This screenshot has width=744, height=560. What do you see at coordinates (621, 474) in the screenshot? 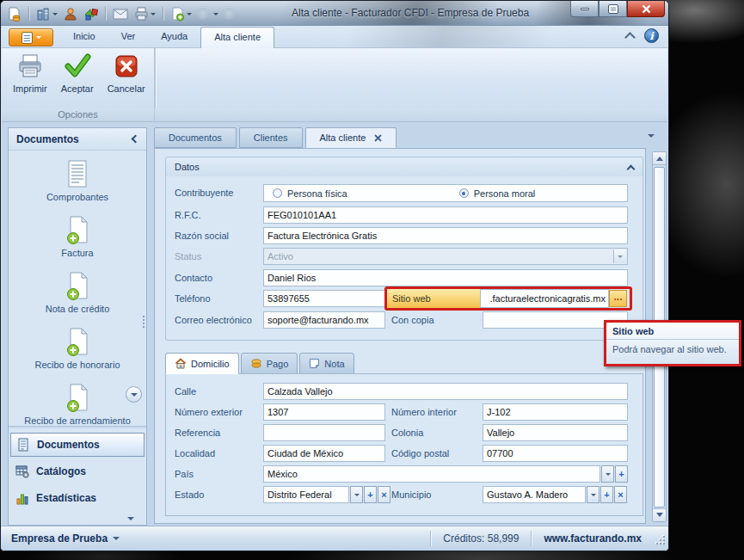
I see `pais-add-button: +` at bounding box center [621, 474].